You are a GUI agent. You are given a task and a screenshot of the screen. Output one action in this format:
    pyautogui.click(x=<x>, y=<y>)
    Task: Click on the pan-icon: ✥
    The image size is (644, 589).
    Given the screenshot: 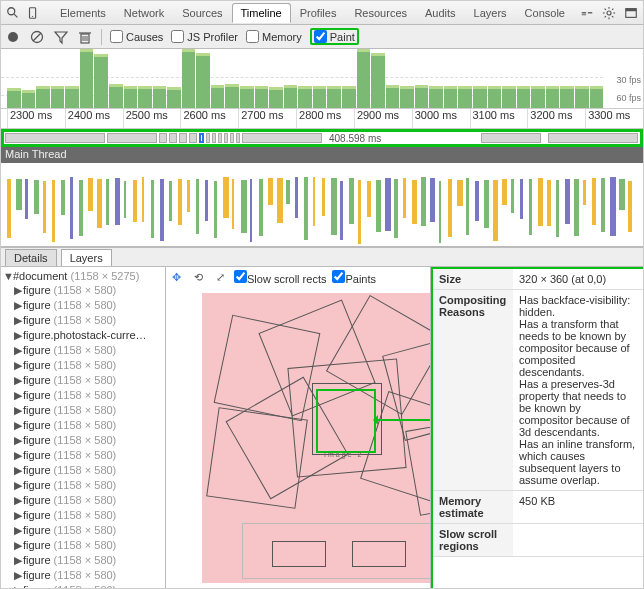 What is the action you would take?
    pyautogui.click(x=176, y=277)
    